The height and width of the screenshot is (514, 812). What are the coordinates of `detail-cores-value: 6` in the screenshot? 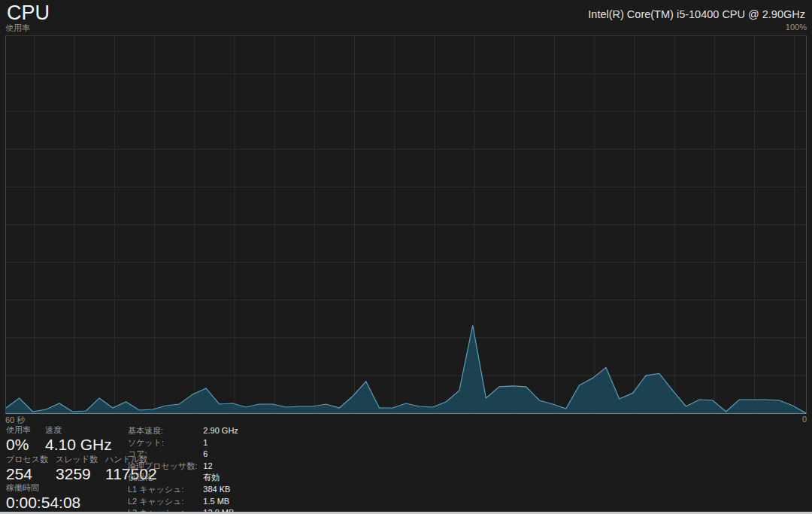 It's located at (220, 455).